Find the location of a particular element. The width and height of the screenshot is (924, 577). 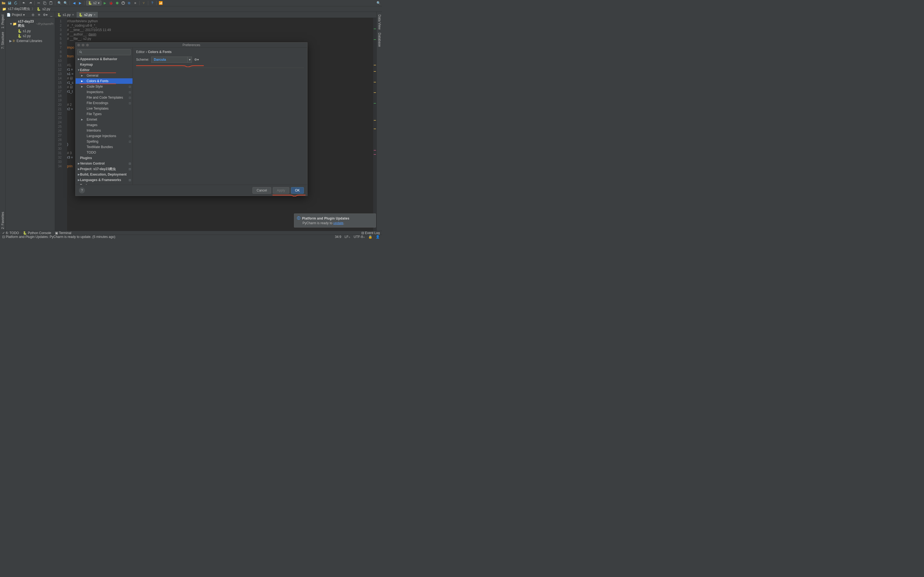

file-encoding: UTF-8⬦ is located at coordinates (359, 237).